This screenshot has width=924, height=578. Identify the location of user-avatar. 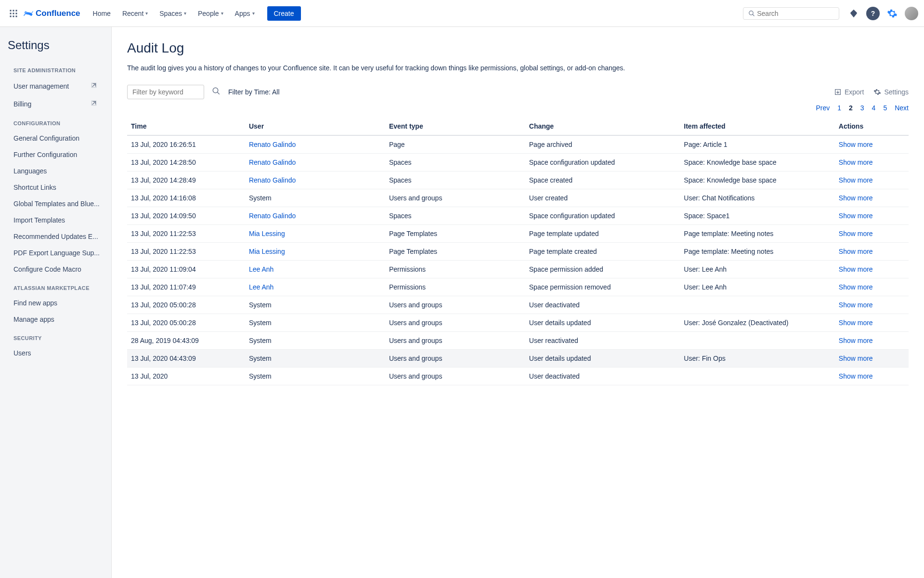
(911, 13).